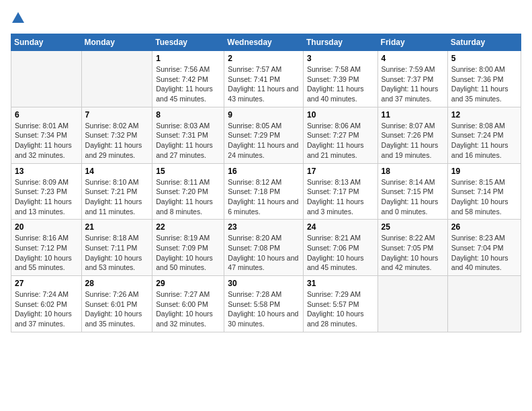 The height and width of the screenshot is (411, 532). Describe the element at coordinates (412, 85) in the screenshot. I see `day-info: Sunrise: 7:59 AMSunset: 7:37 PMDaylight:…` at that location.